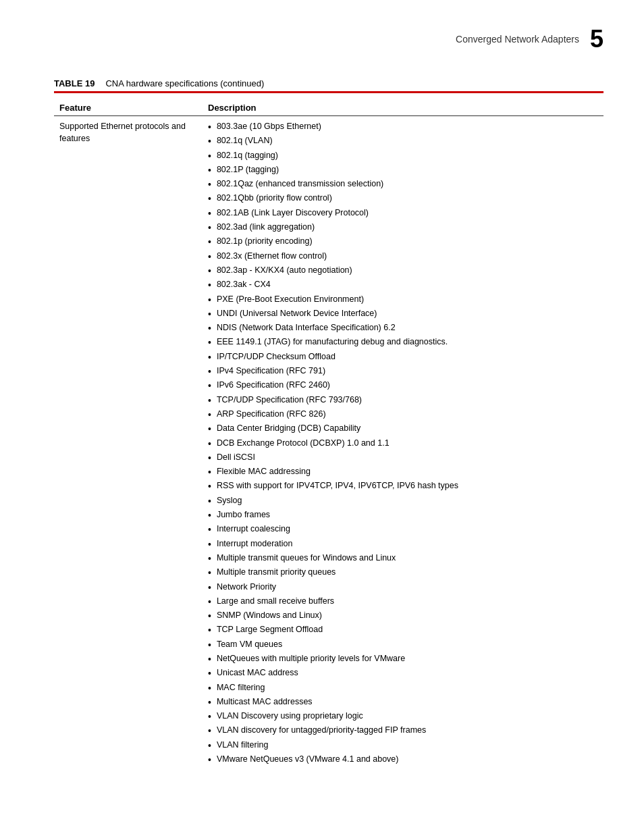 Image resolution: width=644 pixels, height=834 pixels. I want to click on list-item-text: Team VM queues, so click(250, 644).